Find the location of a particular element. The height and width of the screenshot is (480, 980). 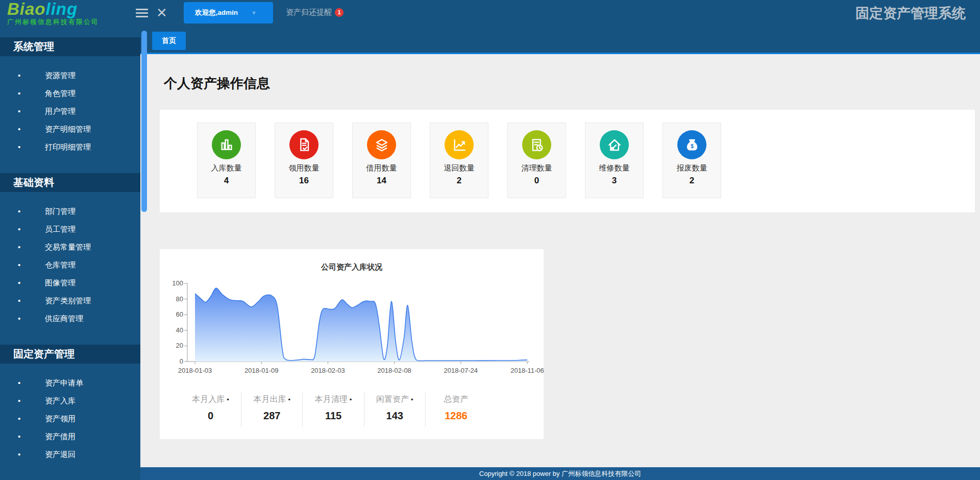

card-requisition-count: 领用数量 16 is located at coordinates (304, 160).